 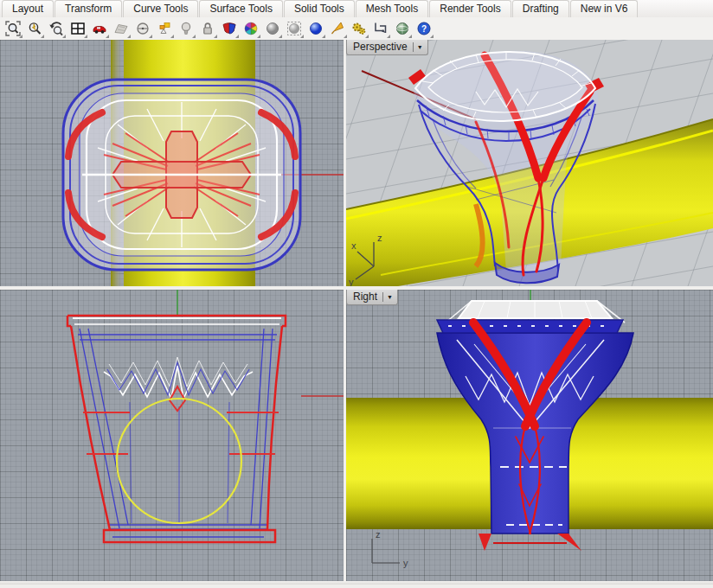 I want to click on tab-curve-tools: Curve Tools, so click(x=161, y=9).